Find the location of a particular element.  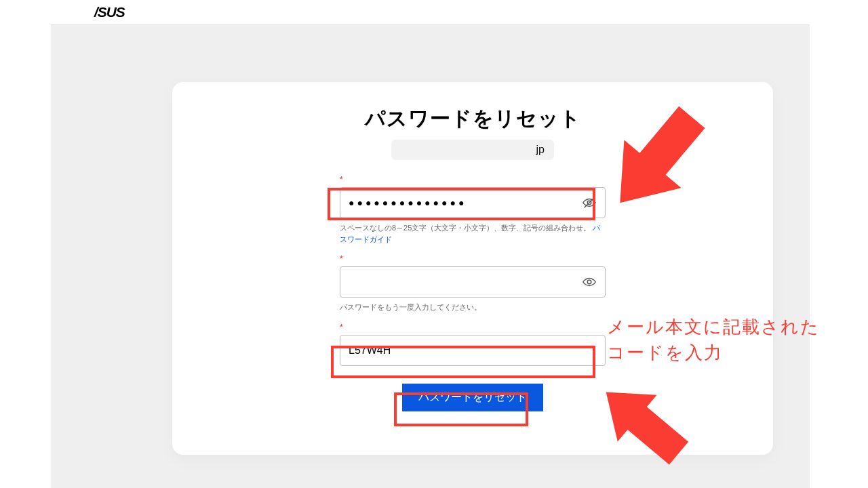

password-field: * スペースなしの8～25文字（大文字・小文字）、数字、記号の組み合わせ。 パス… is located at coordinates (473, 210).